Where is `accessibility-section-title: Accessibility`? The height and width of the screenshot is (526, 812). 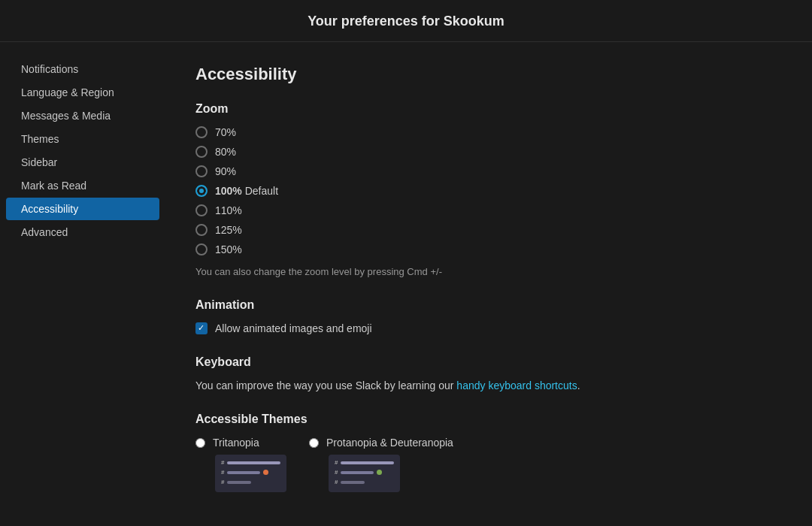
accessibility-section-title: Accessibility is located at coordinates (489, 74).